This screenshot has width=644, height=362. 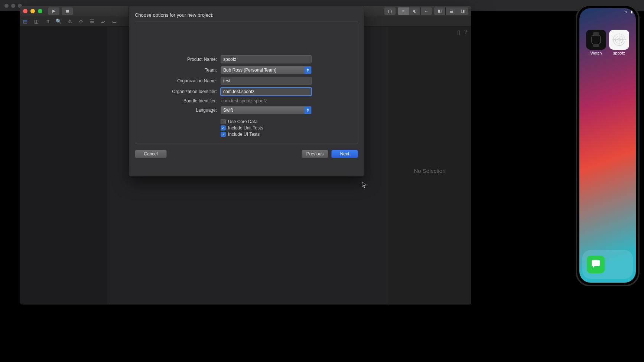 I want to click on product-name-input, so click(x=266, y=59).